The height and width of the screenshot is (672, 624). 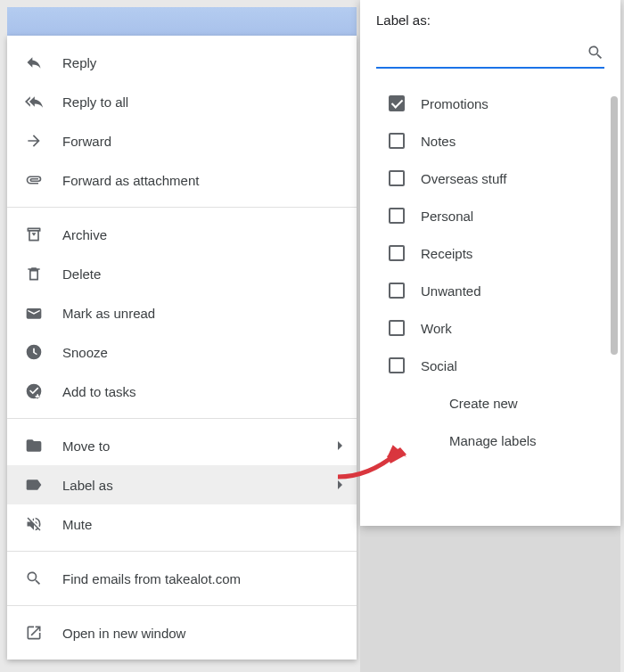 What do you see at coordinates (34, 391) in the screenshot?
I see `add-tasks-icon` at bounding box center [34, 391].